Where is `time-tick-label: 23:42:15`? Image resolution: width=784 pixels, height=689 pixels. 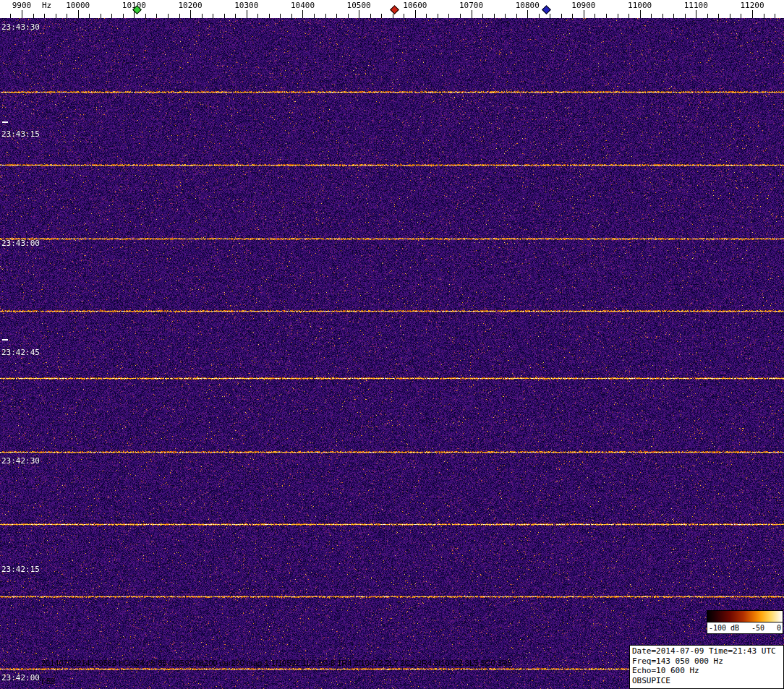
time-tick-label: 23:42:15 is located at coordinates (20, 570).